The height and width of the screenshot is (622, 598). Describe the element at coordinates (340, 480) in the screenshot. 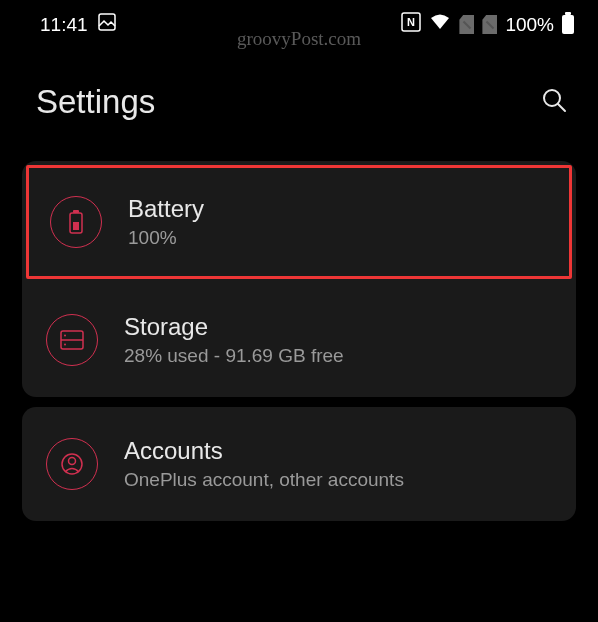

I see `item-subtitle: OnePlus account, other accounts` at that location.